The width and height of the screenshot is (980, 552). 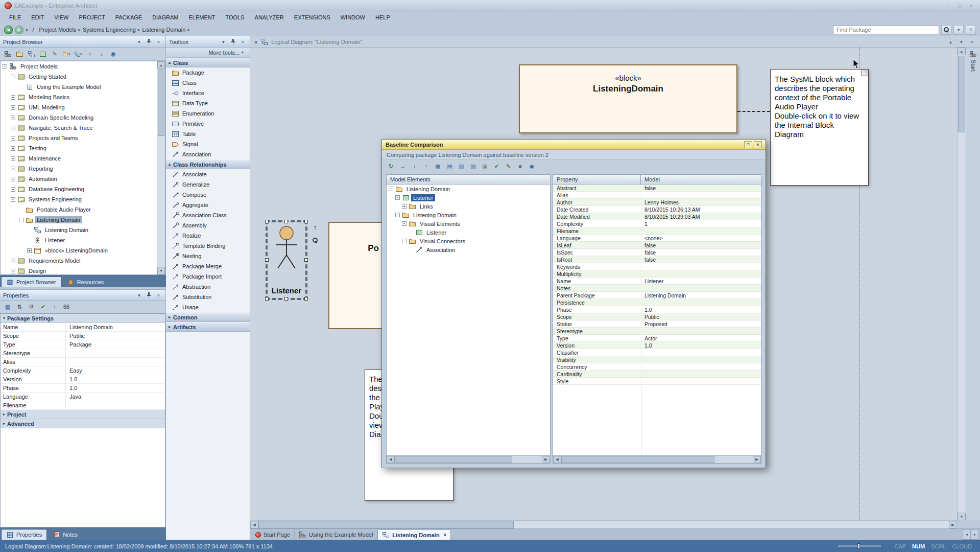 What do you see at coordinates (336, 535) in the screenshot?
I see `document-tab-using-the-example-model: Using the Example Model` at bounding box center [336, 535].